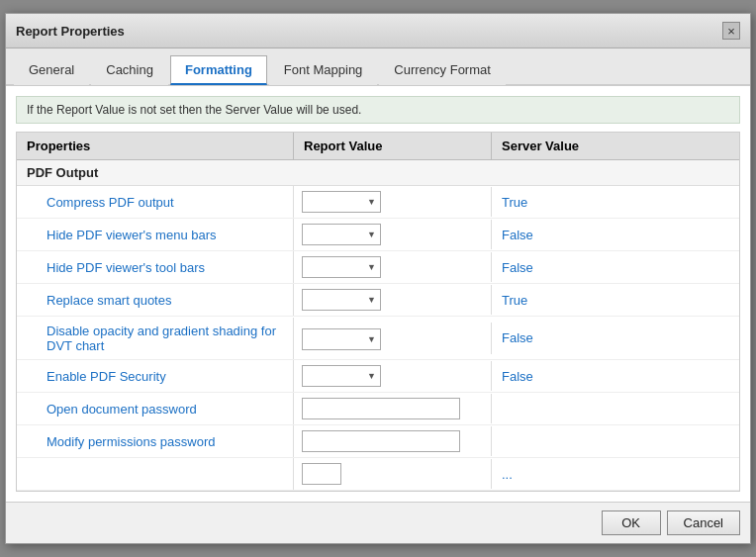 This screenshot has height=557, width=756. I want to click on tab-font-mapping: Font Mapping, so click(324, 70).